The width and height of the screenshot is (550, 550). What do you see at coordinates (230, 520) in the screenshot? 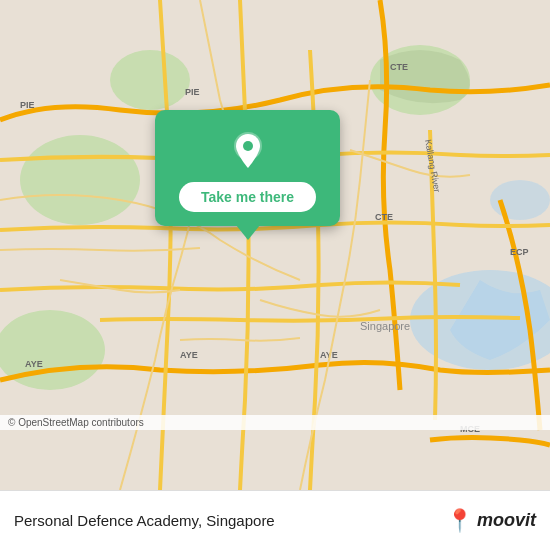
I see `location-name: Personal Defence Academy, Singapore` at bounding box center [230, 520].